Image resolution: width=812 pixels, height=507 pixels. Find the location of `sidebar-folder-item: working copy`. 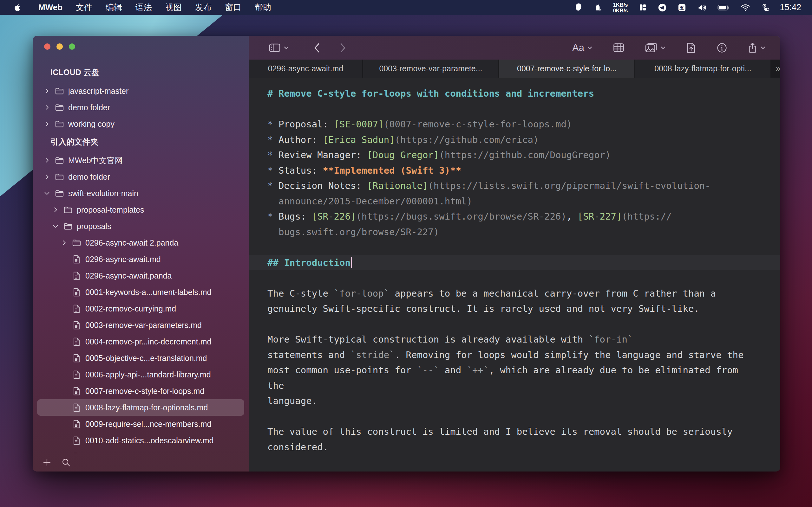

sidebar-folder-item: working copy is located at coordinates (141, 124).